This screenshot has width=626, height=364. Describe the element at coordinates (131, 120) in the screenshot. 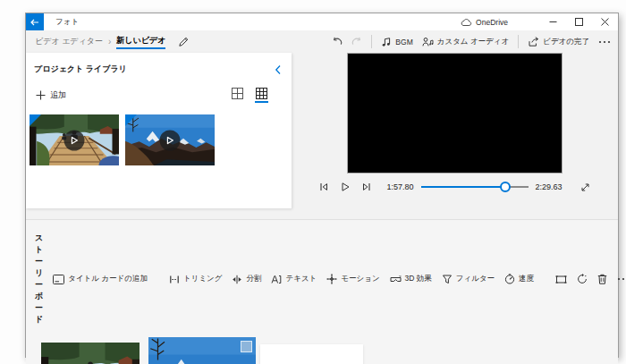

I see `selected-fold-icon` at that location.